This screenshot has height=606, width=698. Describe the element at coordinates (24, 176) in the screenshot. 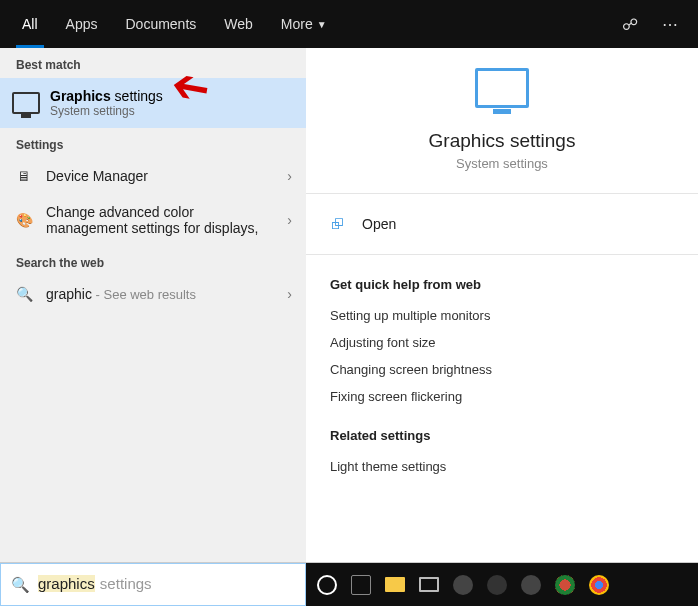

I see `device-manager-icon: 🖥` at that location.